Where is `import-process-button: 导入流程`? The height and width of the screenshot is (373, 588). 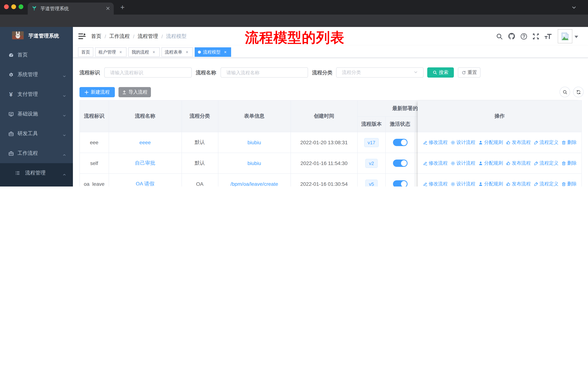
import-process-button: 导入流程 is located at coordinates (135, 92).